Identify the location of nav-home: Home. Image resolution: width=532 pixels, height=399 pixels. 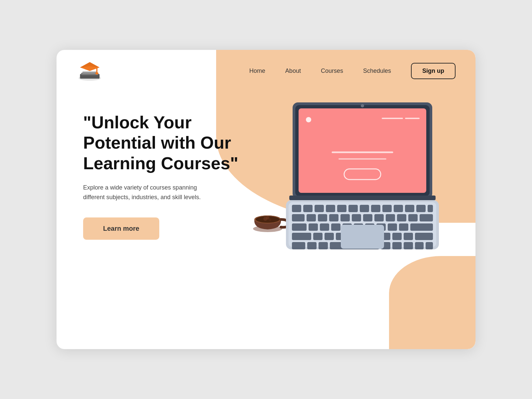
(257, 71).